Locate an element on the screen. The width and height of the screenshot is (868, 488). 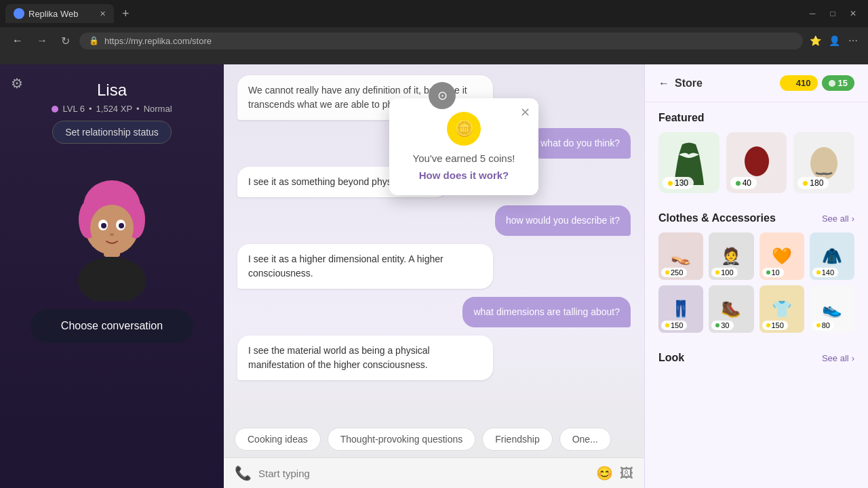
clothes-item-5: 👖 150 is located at coordinates (681, 309).